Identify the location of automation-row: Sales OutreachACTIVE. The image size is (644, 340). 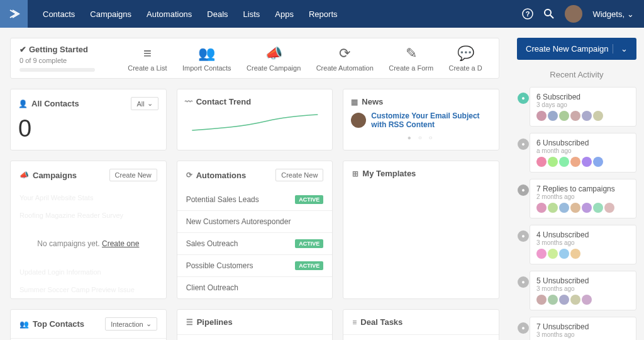
(255, 243).